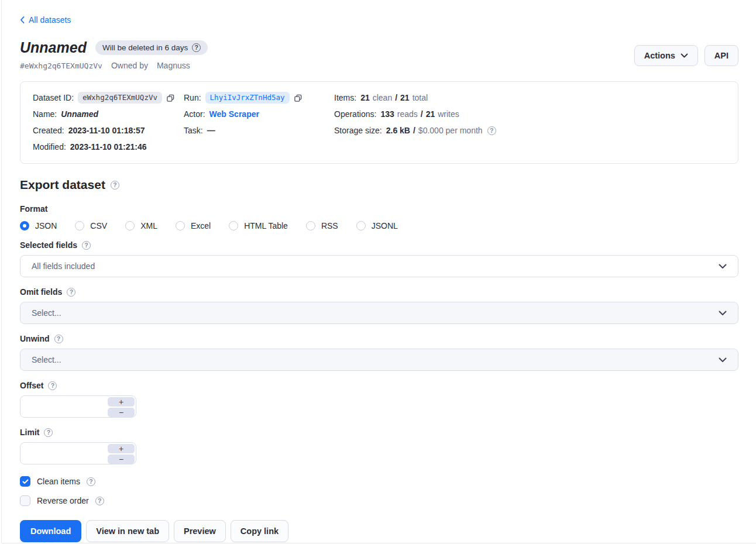 Image resolution: width=756 pixels, height=544 pixels. Describe the element at coordinates (193, 98) in the screenshot. I see `run-label: Run:` at that location.